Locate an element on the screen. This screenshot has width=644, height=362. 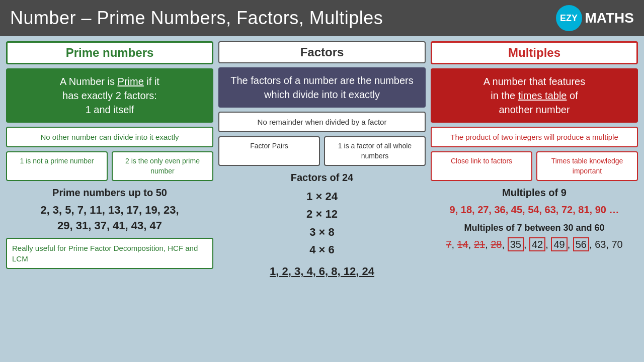
prime-definition: A Number is Prime if ithas exactly 2 fac… is located at coordinates (110, 96).